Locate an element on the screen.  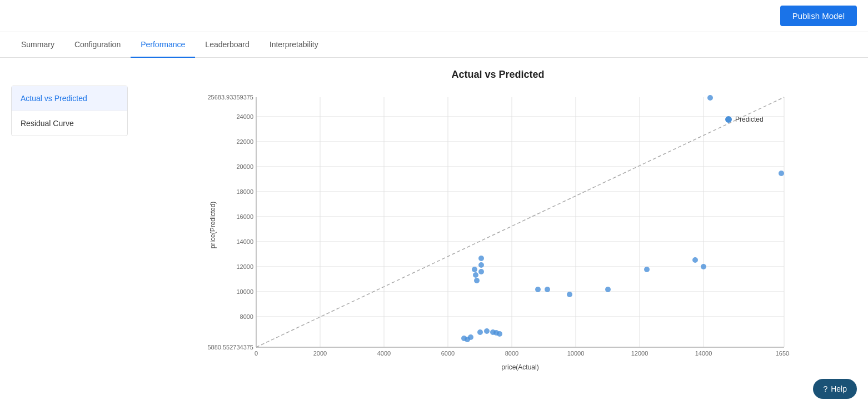
svg-text: 5880.552734375 is located at coordinates (230, 347).